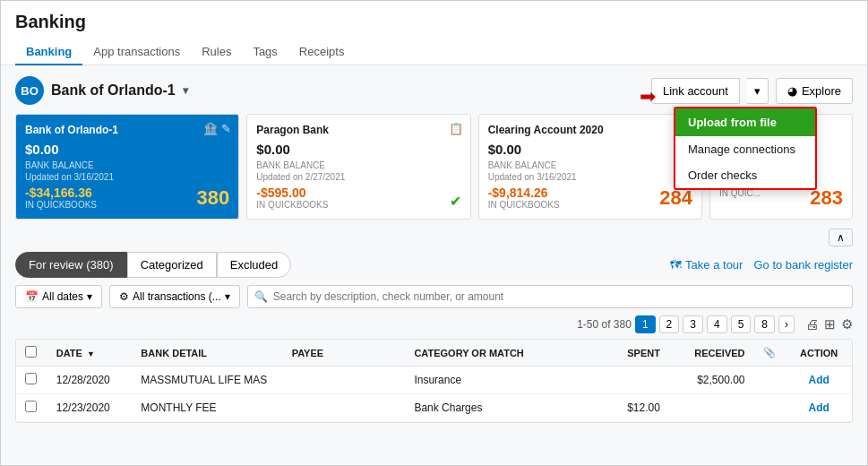  Describe the element at coordinates (632, 353) in the screenshot. I see `col-header-spent: SPENT` at that location.